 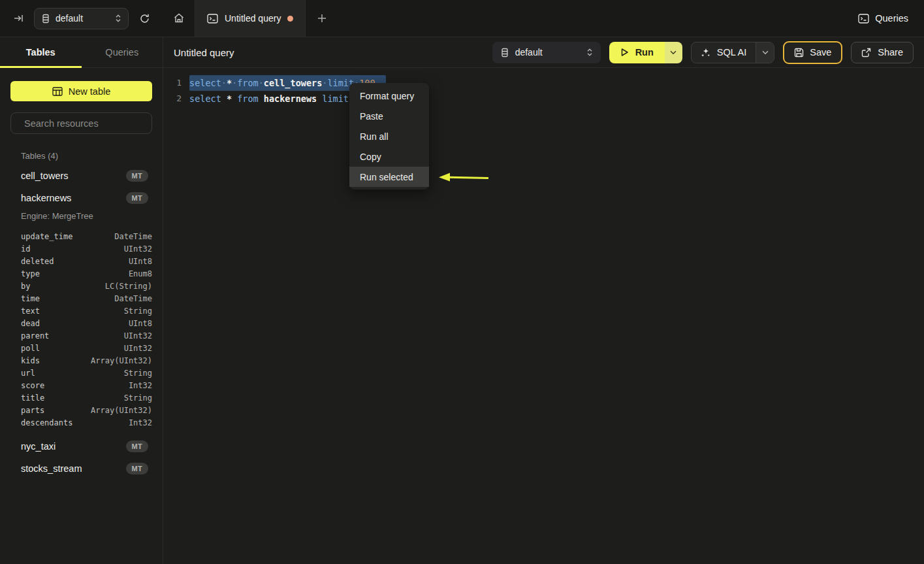 What do you see at coordinates (543, 91) in the screenshot?
I see `code-lines: 1select·*·from·cell_towers·limit·1002sel…` at bounding box center [543, 91].